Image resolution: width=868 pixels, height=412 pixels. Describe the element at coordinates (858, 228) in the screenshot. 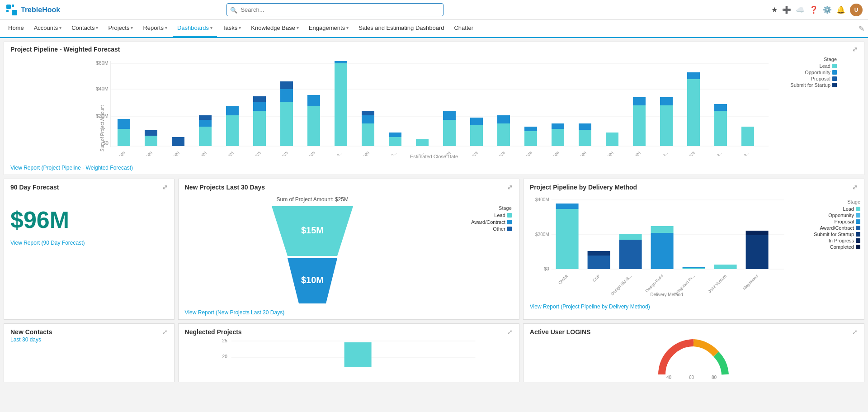

I see `dlg-award-dot` at that location.